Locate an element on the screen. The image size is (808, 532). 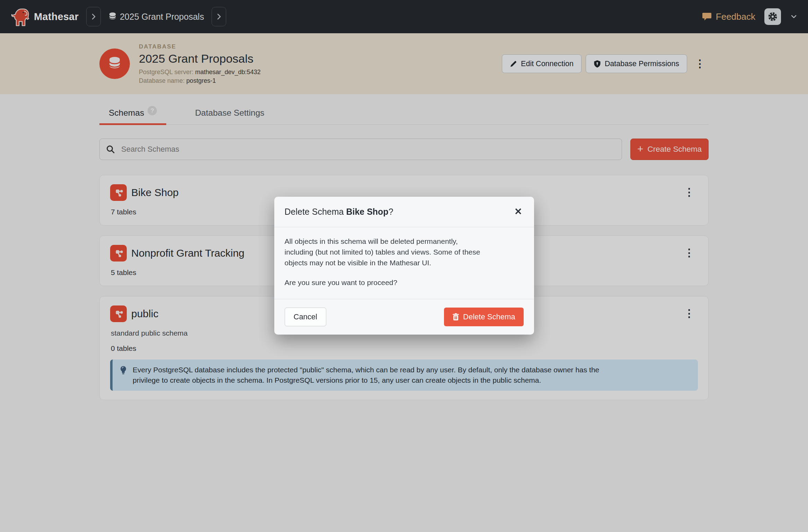
modal-title: Delete Schema Bike Shop? is located at coordinates (339, 212).